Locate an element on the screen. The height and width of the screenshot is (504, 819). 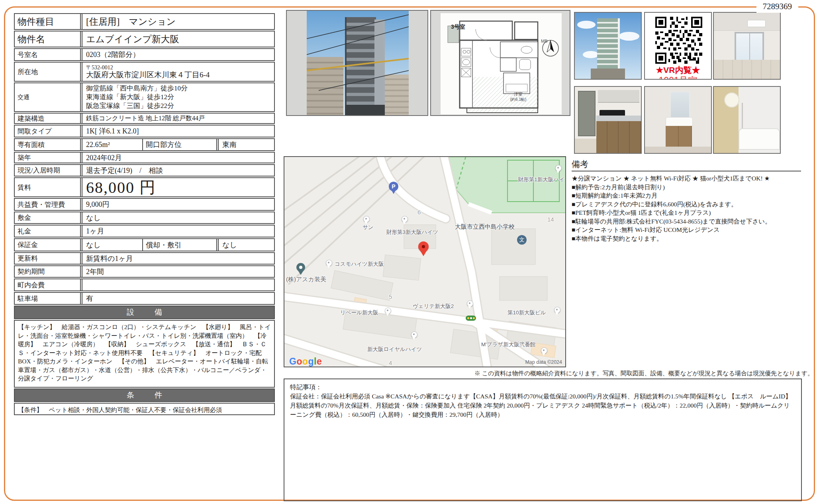
row-value is located at coordinates (178, 285).